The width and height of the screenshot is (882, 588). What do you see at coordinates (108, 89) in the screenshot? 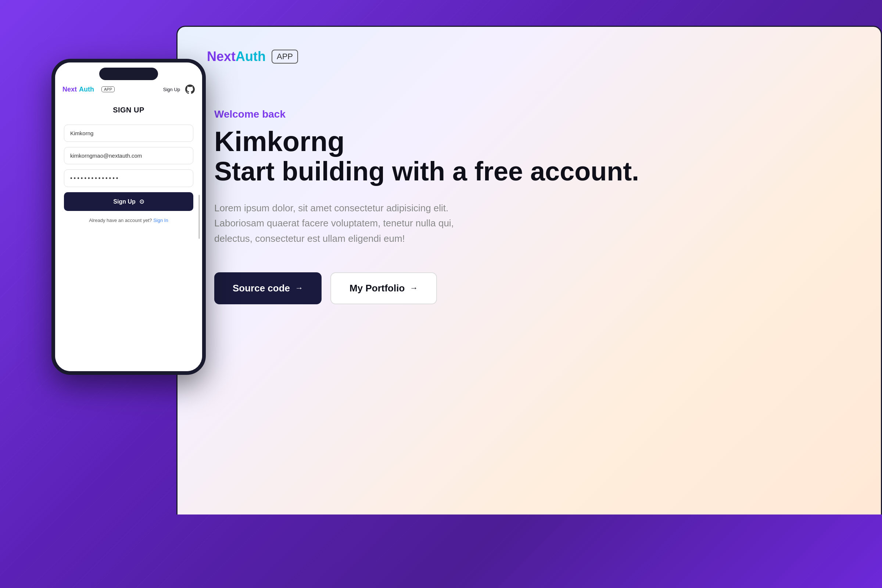
I see `phone-app-badge: APP` at bounding box center [108, 89].